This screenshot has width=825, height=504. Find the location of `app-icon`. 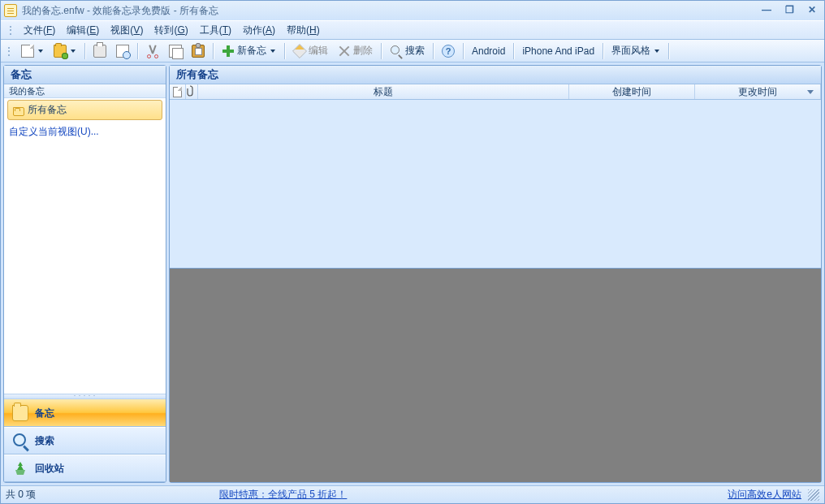

app-icon is located at coordinates (11, 11).